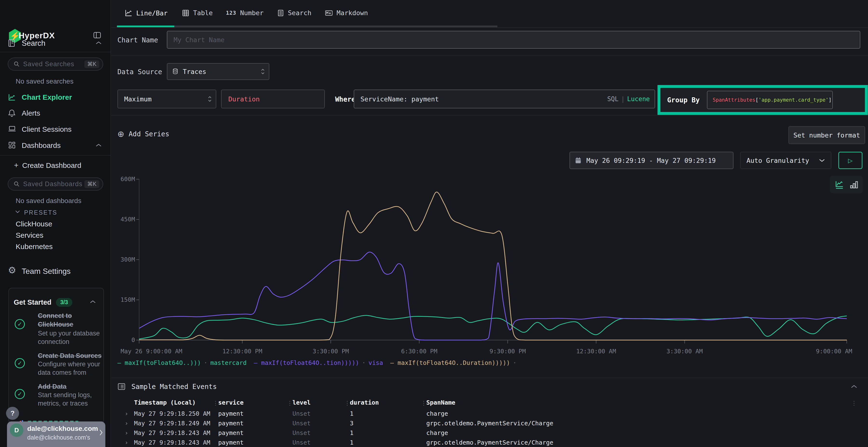 This screenshot has height=447, width=868. I want to click on cell-service: payment, so click(231, 433).